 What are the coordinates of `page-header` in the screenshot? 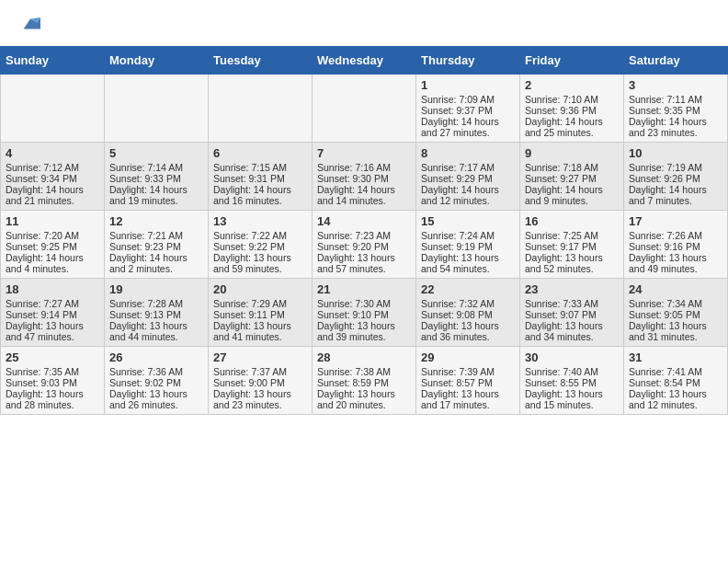 It's located at (364, 19).